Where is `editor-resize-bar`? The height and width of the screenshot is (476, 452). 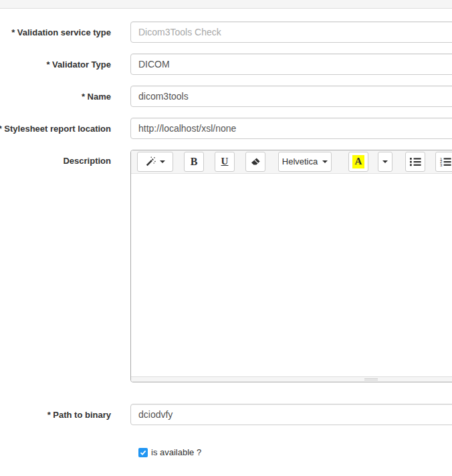
editor-resize-bar is located at coordinates (292, 379).